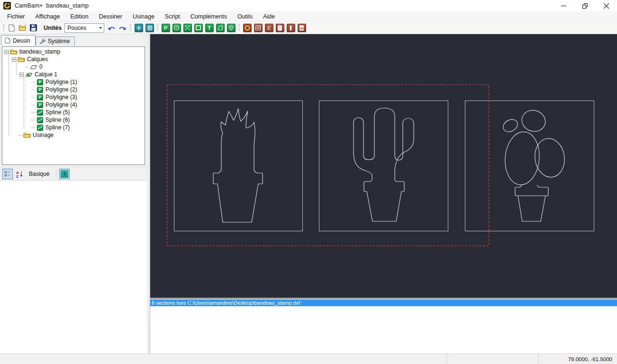  I want to click on window-title: CamBam+ bandeau_stamp, so click(52, 6).